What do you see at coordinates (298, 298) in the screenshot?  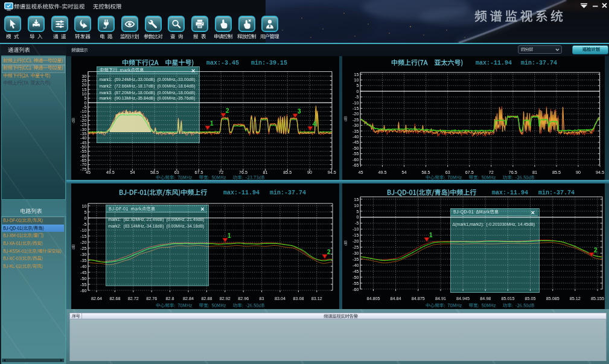 I see `svg-text: 83.08` at bounding box center [298, 298].